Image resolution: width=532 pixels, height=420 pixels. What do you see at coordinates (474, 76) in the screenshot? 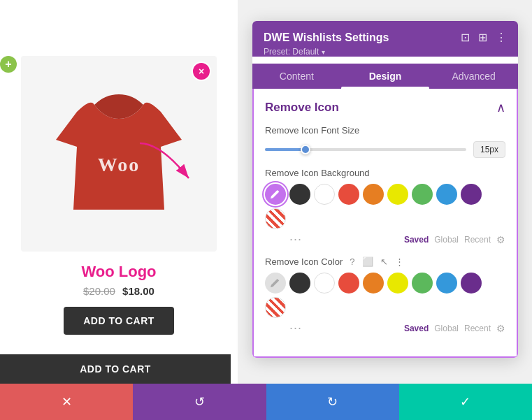
I see `tab-advanced: Advanced` at bounding box center [474, 76].